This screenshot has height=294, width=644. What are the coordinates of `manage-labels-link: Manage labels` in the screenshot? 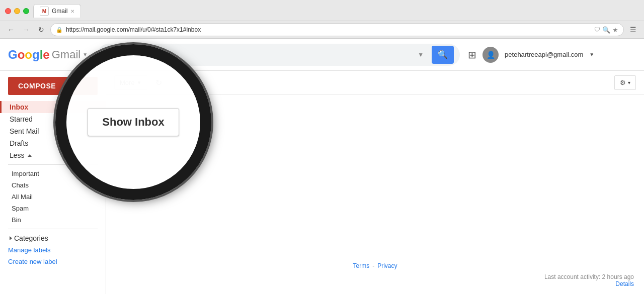 It's located at (53, 250).